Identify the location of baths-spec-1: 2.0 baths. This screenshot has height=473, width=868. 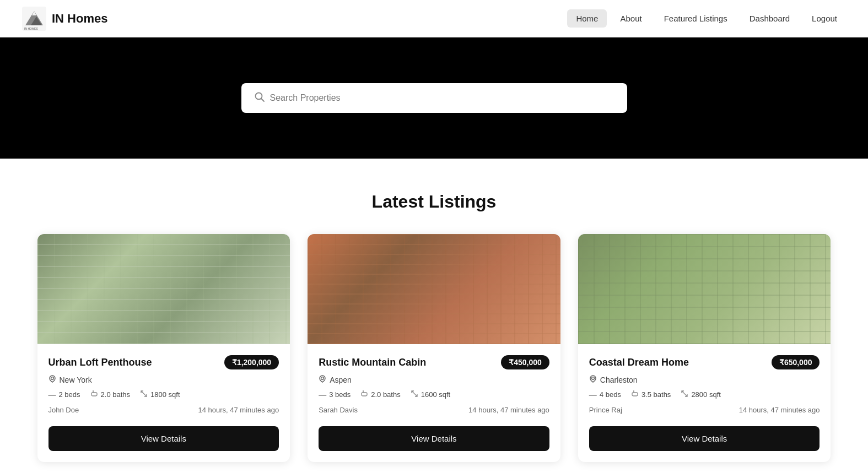
(110, 394).